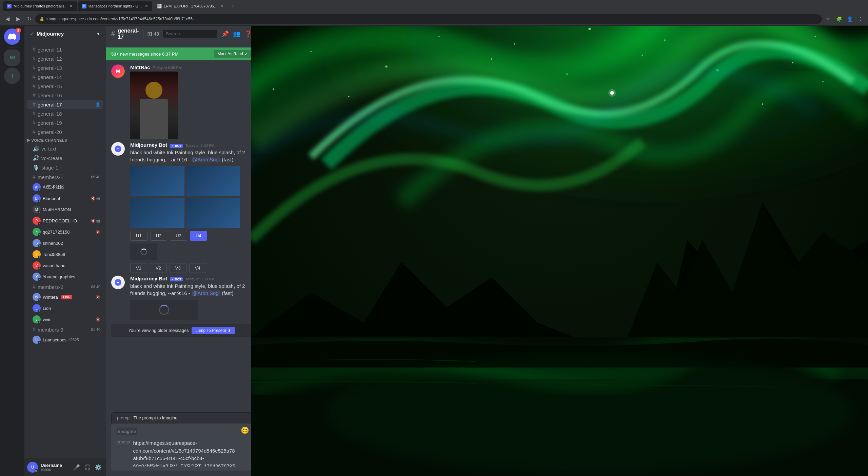 This screenshot has height=476, width=868. Describe the element at coordinates (29, 19) in the screenshot. I see `refresh-button: ↻` at that location.